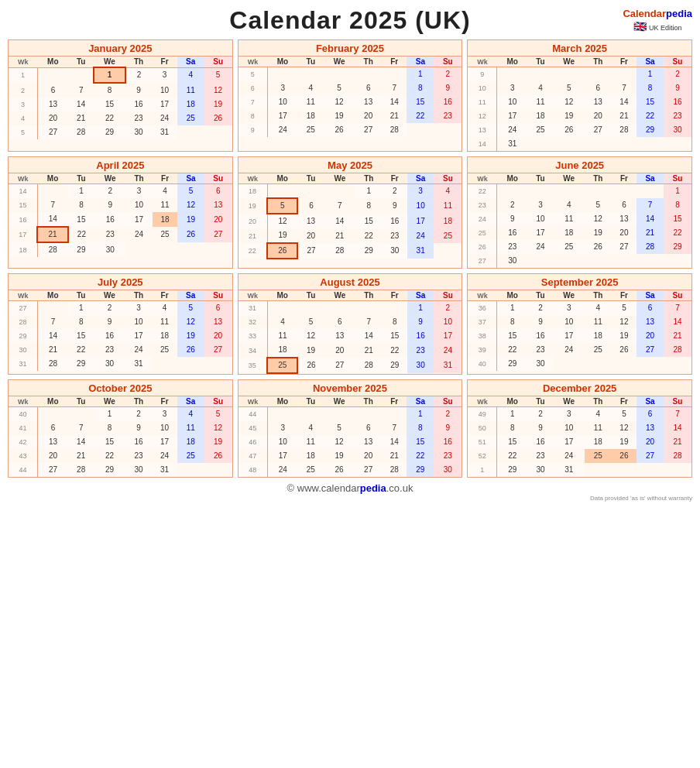  Describe the element at coordinates (121, 48) in the screenshot. I see `month-title-january: January 2025` at that location.